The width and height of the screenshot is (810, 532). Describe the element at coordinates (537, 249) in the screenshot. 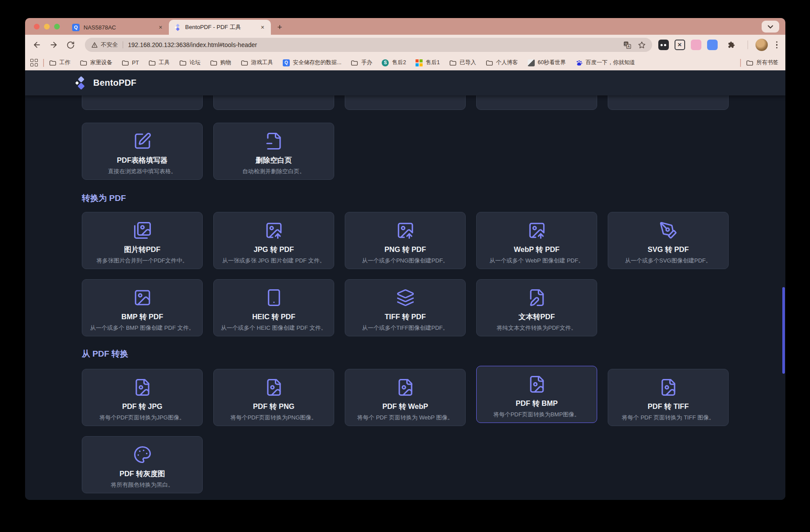

I see `card-title: WebP 转 PDF` at that location.